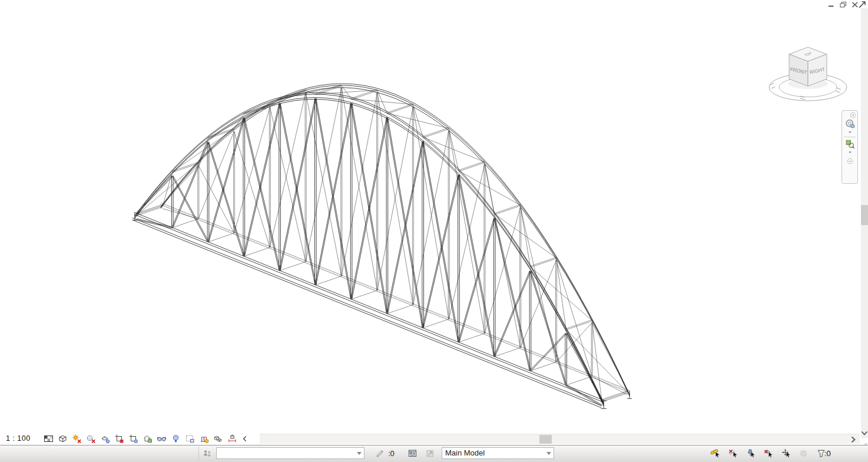 This screenshot has height=462, width=868. I want to click on active-design-option-value: Main Model, so click(465, 453).